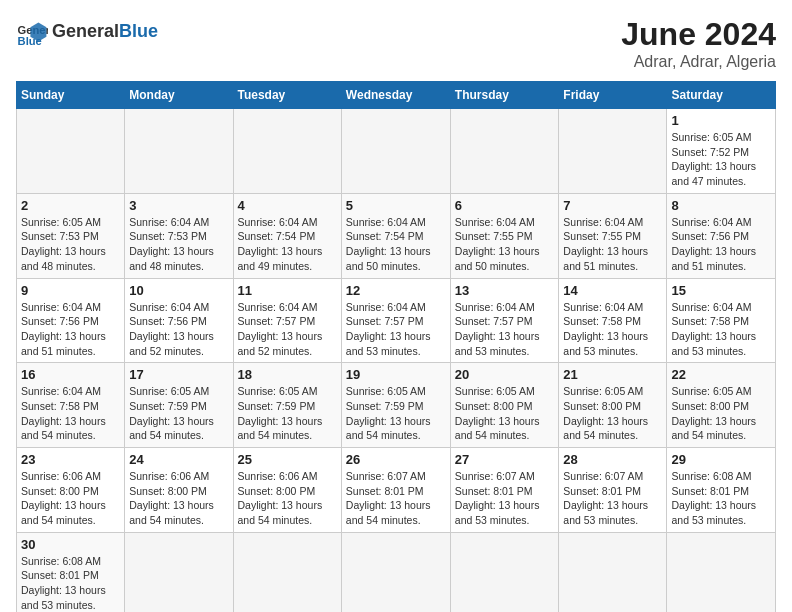  Describe the element at coordinates (288, 460) in the screenshot. I see `day-number: 25` at that location.